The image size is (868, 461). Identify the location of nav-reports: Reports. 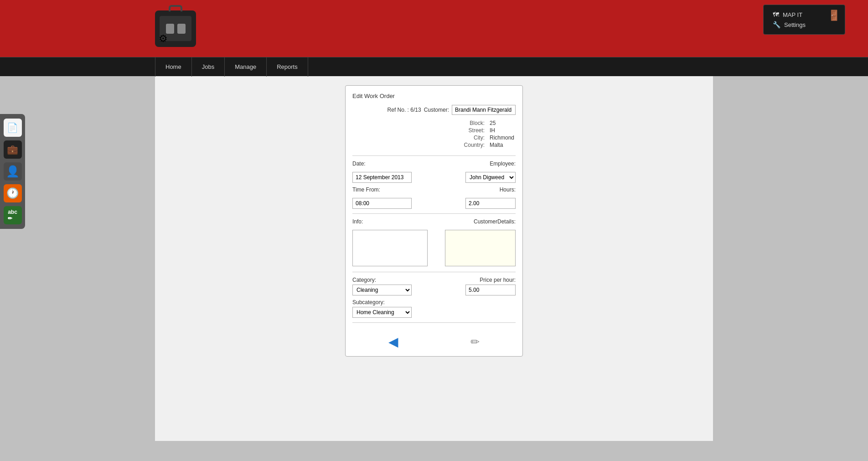
(287, 67).